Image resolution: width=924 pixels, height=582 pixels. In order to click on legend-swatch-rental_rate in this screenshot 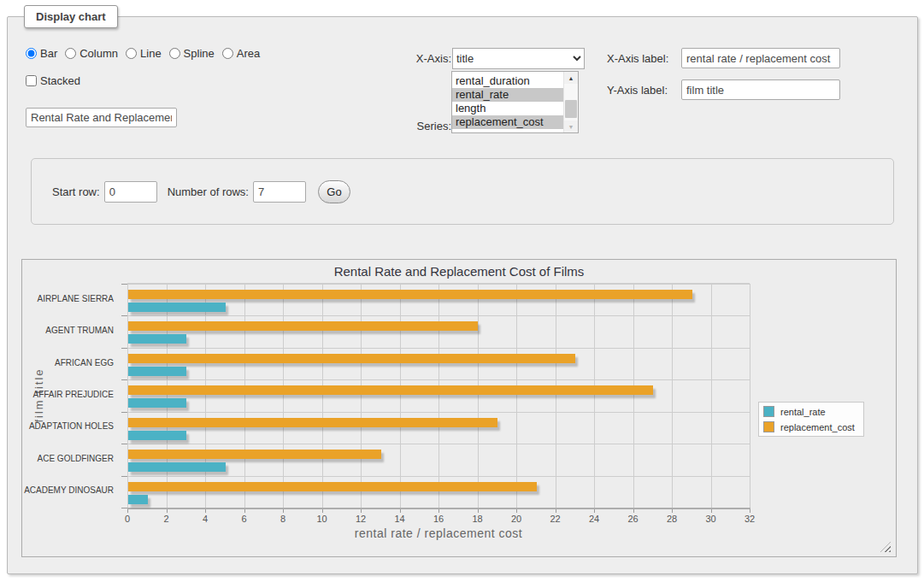, I will do `click(769, 412)`.